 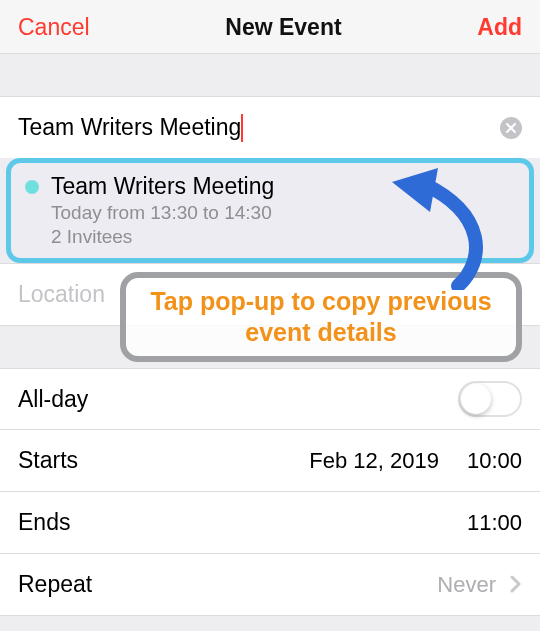 What do you see at coordinates (270, 523) in the screenshot?
I see `ends-row: Ends 11:00` at bounding box center [270, 523].